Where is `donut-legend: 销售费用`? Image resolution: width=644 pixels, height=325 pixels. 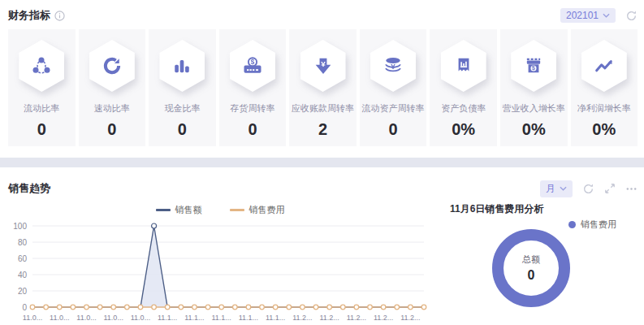 donut-legend: 销售费用 is located at coordinates (593, 224).